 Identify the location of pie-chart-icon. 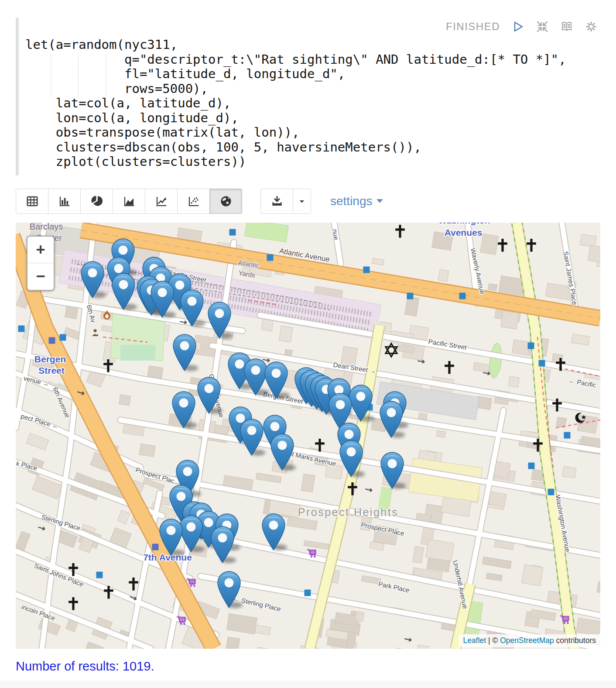
(97, 201).